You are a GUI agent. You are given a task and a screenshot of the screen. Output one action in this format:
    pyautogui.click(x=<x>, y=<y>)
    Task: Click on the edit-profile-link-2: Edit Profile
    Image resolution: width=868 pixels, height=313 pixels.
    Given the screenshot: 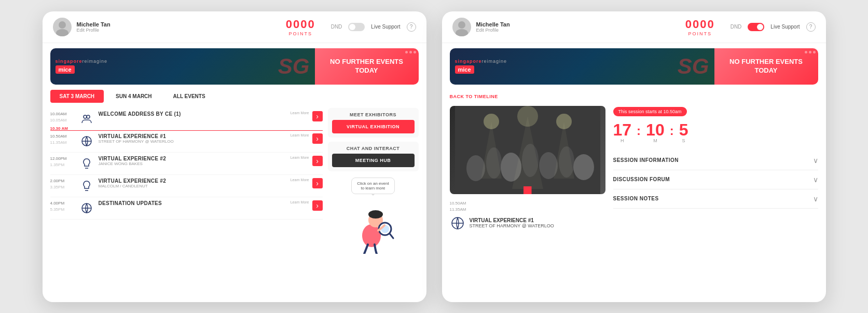 What is the action you would take?
    pyautogui.click(x=493, y=30)
    